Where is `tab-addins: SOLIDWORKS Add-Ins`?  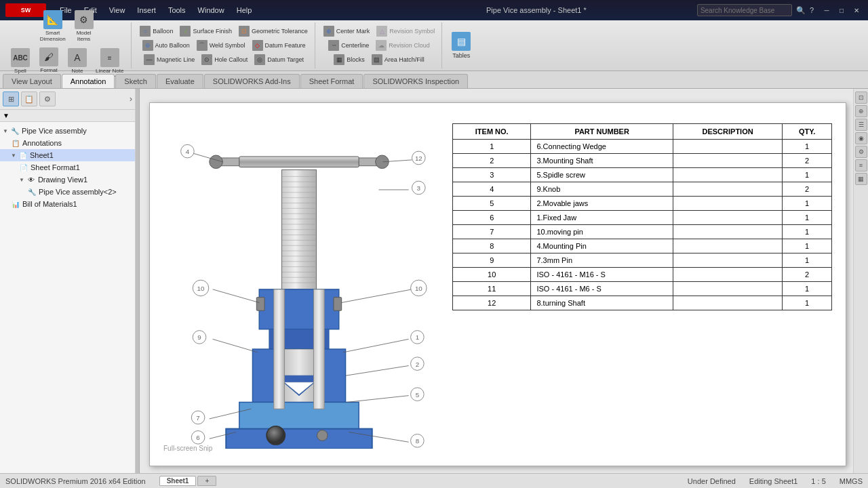 tab-addins: SOLIDWORKS Add-Ins is located at coordinates (252, 81).